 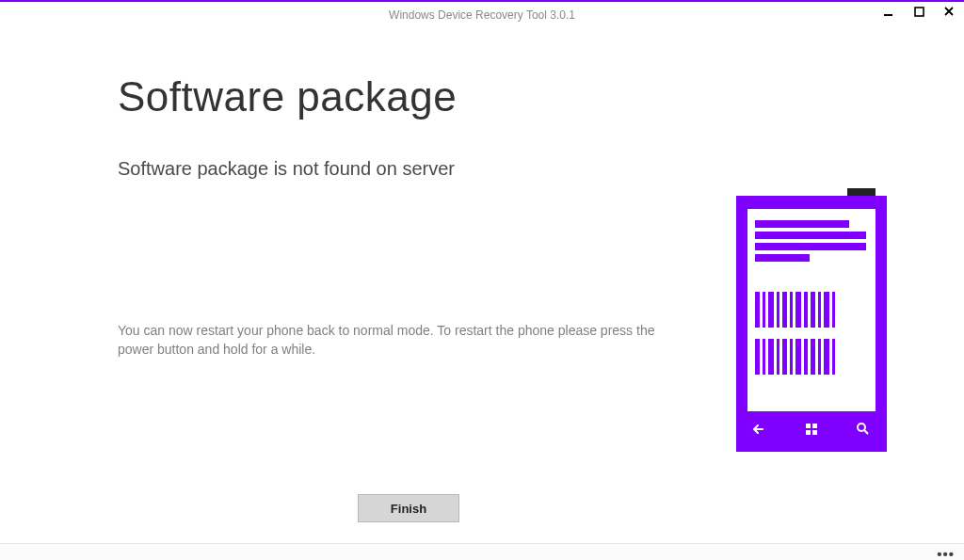 What do you see at coordinates (919, 11) in the screenshot?
I see `maximize-button` at bounding box center [919, 11].